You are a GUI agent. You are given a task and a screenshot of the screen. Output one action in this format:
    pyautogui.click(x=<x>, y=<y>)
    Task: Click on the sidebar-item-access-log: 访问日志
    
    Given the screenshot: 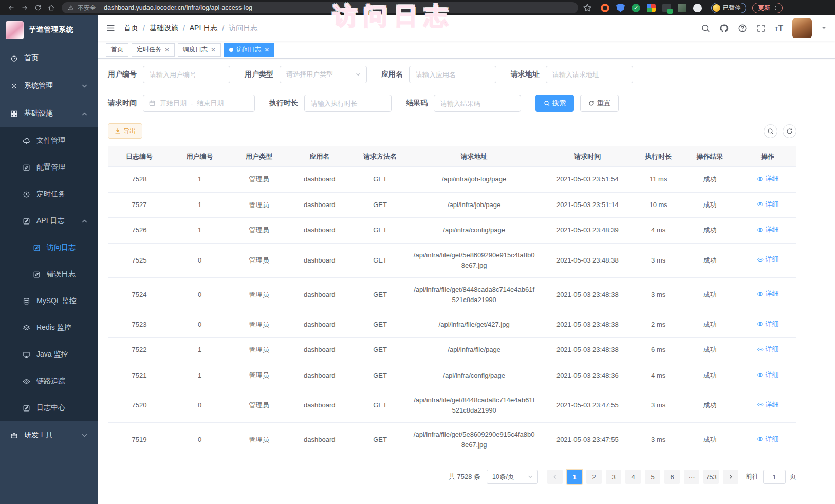 What is the action you would take?
    pyautogui.click(x=49, y=248)
    